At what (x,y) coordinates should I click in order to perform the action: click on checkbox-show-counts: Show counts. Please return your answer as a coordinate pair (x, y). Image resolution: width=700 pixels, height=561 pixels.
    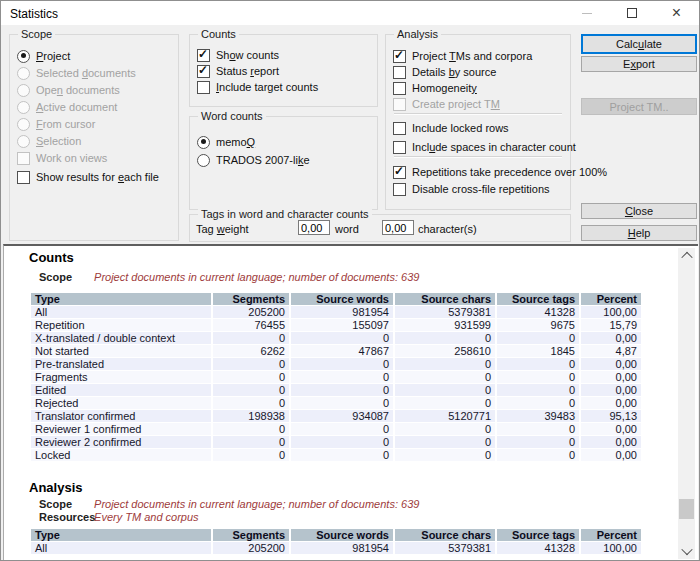
    Looking at the image, I should click on (238, 55).